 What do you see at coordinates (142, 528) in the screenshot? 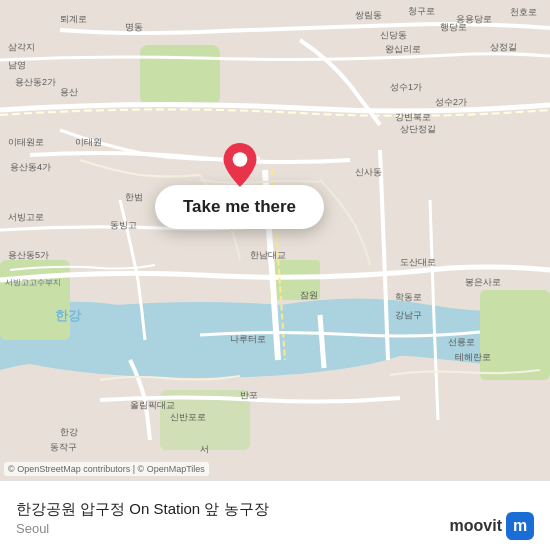
I see `city-label: Seoul` at bounding box center [142, 528].